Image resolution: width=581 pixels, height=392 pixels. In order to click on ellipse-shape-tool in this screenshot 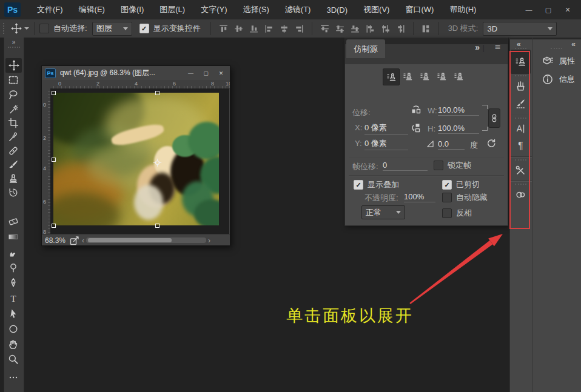, I will do `click(13, 329)`.